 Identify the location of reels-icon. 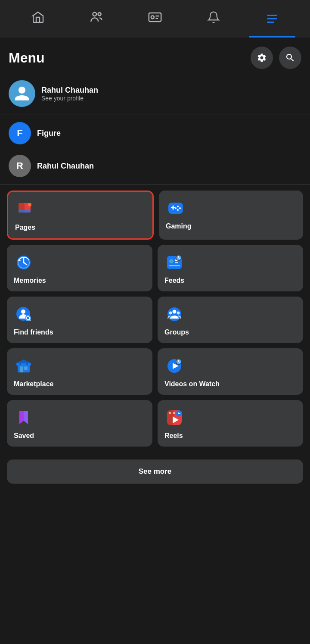
(174, 418).